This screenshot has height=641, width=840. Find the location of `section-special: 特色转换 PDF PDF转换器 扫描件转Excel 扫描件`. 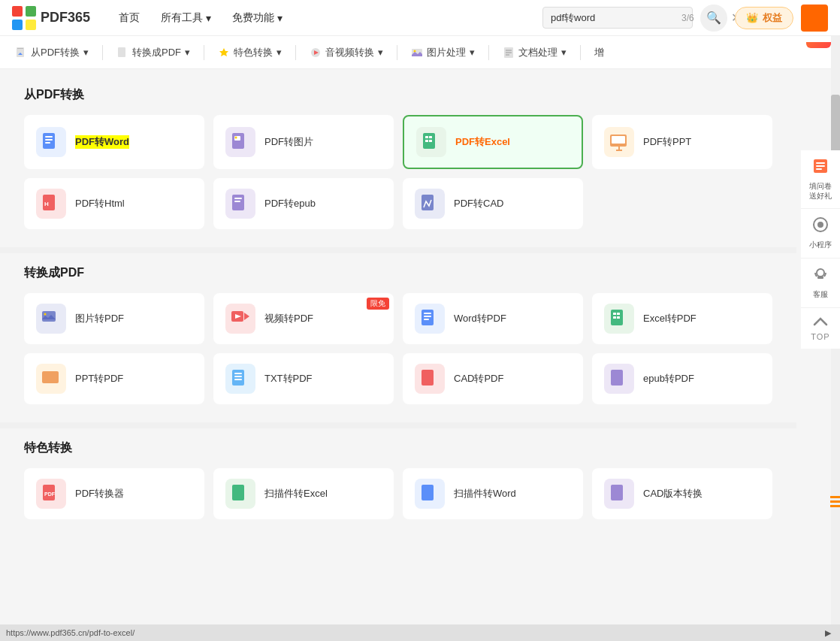

section-special: 特色转换 PDF PDF转换器 扫描件转Excel 扫描件 is located at coordinates (398, 479).